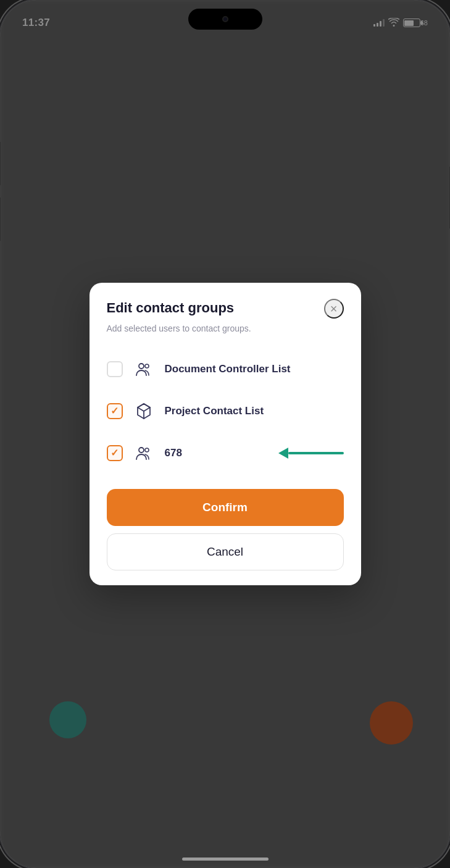 The height and width of the screenshot is (868, 450). I want to click on contact-group-list: Document Controller List ✓ Project Conta…, so click(225, 411).